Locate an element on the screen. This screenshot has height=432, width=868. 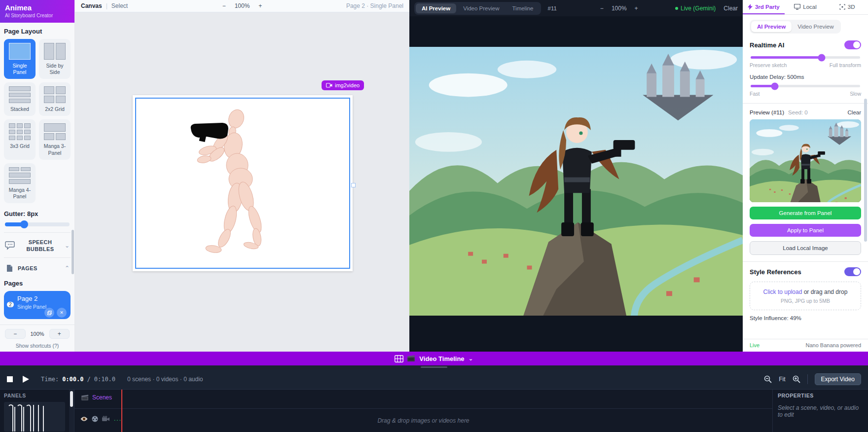
properties-section: PROPERTIES Select a scene, video, or aud… is located at coordinates (820, 411).